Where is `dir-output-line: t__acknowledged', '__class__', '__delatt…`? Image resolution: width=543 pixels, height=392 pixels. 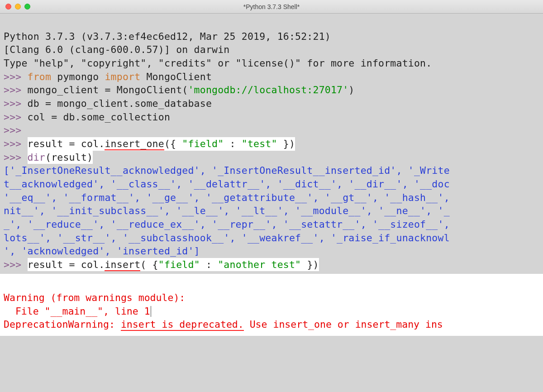 dir-output-line: t__acknowledged', '__class__', '__delatt… is located at coordinates (227, 184).